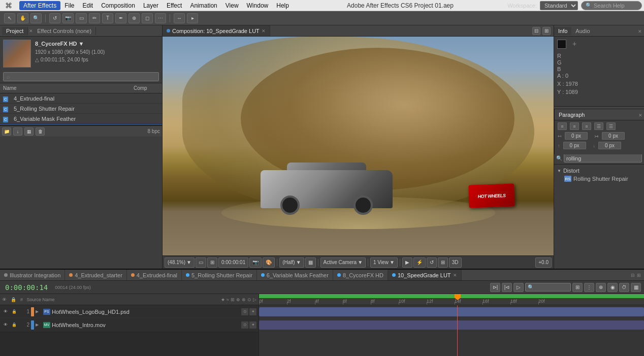 The width and height of the screenshot is (644, 356). What do you see at coordinates (609, 145) in the screenshot?
I see `para-space-after` at bounding box center [609, 145].